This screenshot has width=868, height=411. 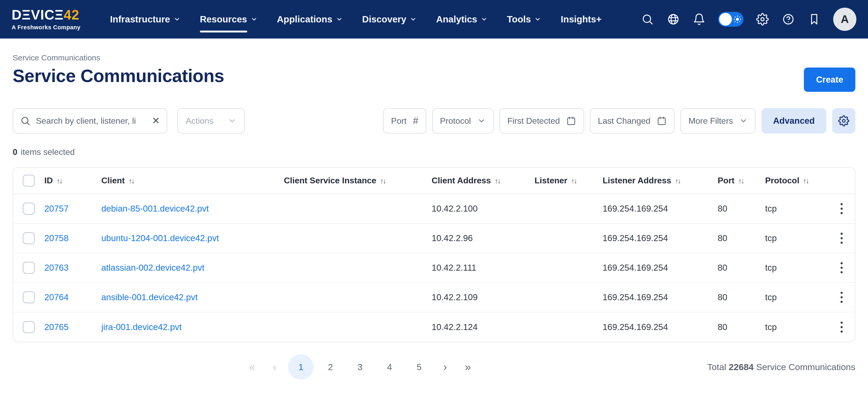 I want to click on search-box: ✕, so click(x=90, y=121).